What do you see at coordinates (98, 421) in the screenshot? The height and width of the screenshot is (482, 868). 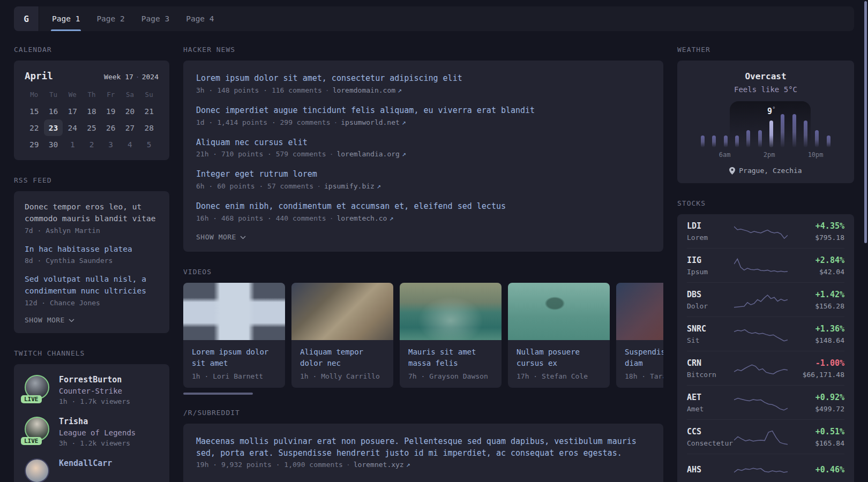 I see `twitch-channel-name: Trisha` at bounding box center [98, 421].